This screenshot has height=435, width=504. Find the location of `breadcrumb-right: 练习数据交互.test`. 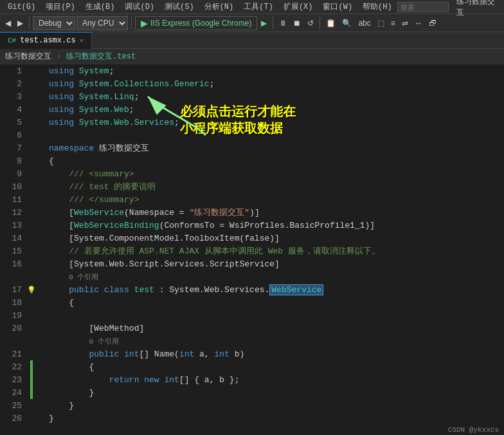

breadcrumb-right: 练习数据交互.test is located at coordinates (101, 57).